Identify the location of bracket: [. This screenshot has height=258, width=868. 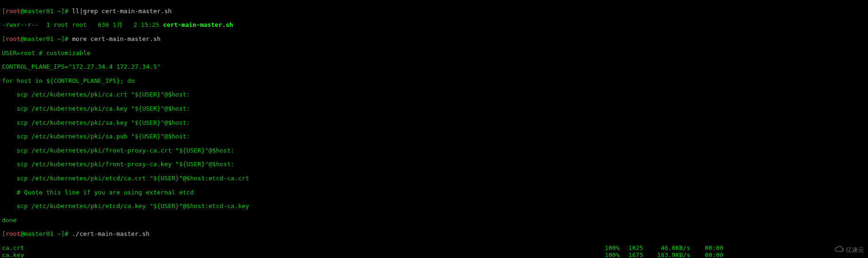
(4, 11).